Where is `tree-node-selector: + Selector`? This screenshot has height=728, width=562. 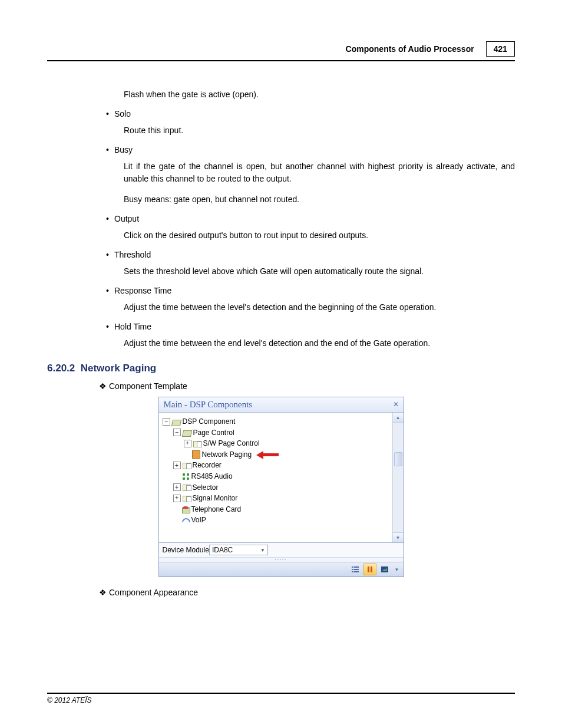 tree-node-selector: + Selector is located at coordinates (276, 488).